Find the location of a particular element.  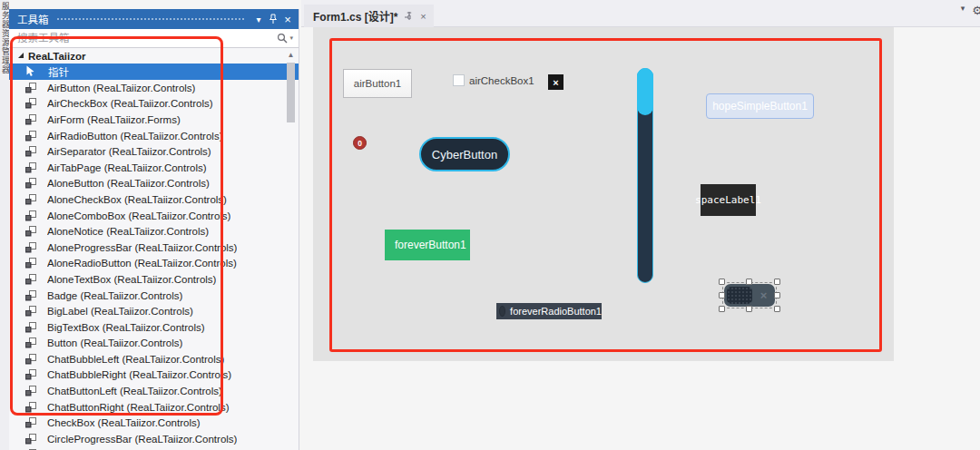

resize-handle-nw is located at coordinates (722, 281).